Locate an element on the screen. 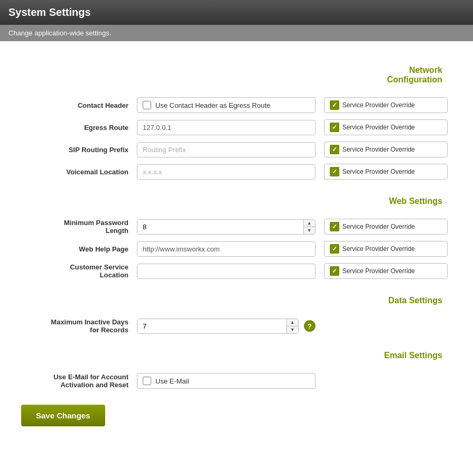  page-subtitle-bar: Change application-wide settings. is located at coordinates (237, 33).